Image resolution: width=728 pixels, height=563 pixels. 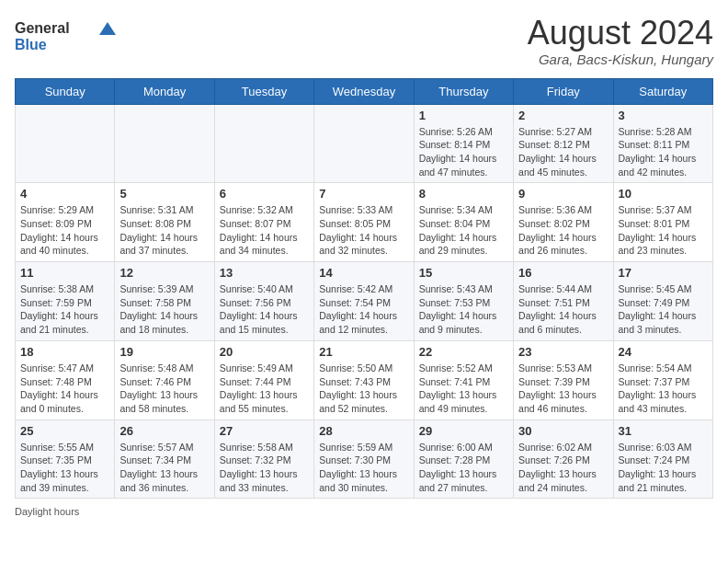 I want to click on day-info: Sunrise: 5:54 AM Sunset: 7:37 PM Dayligh…, so click(x=664, y=388).